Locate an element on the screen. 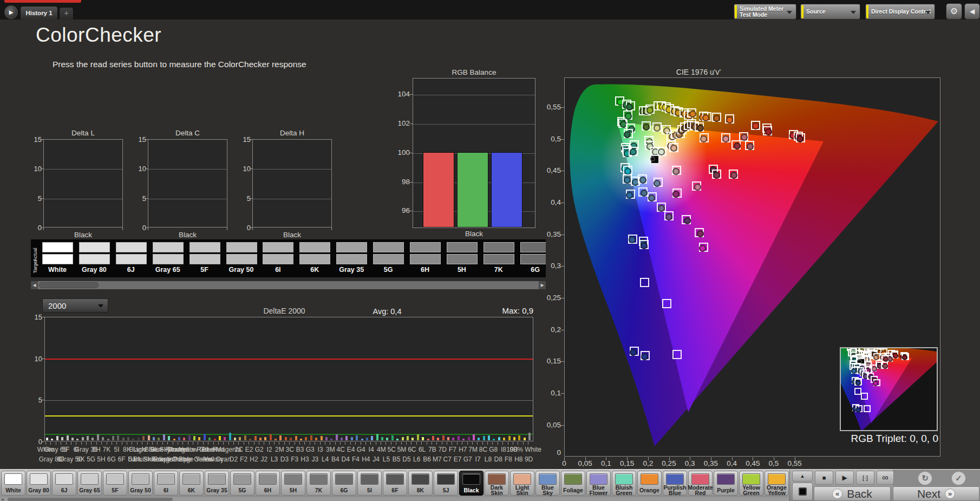  y-tick-label: 100 is located at coordinates (402, 153).